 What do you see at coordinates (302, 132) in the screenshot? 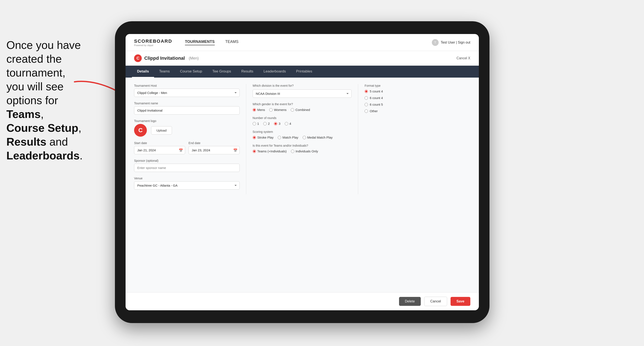
I see `scoring-label: Scoring system` at bounding box center [302, 132].